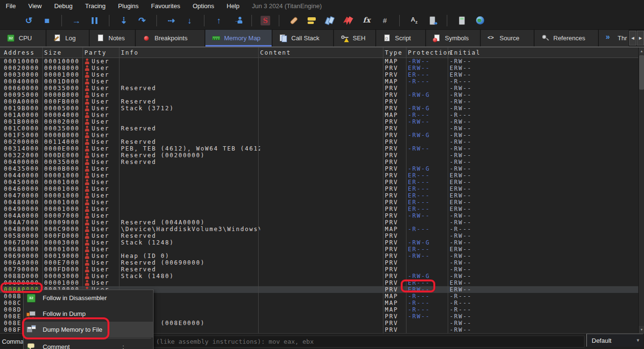 This screenshot has width=644, height=349. Describe the element at coordinates (401, 38) in the screenshot. I see `tab-script: ()Script` at that location.